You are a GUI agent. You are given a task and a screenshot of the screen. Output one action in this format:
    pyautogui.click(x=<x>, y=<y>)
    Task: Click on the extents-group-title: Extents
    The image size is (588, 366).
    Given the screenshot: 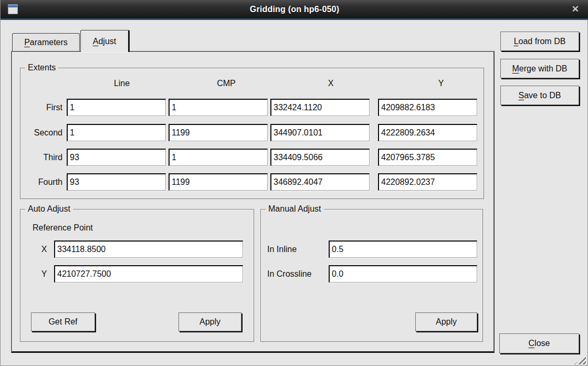 What is the action you would take?
    pyautogui.click(x=42, y=68)
    